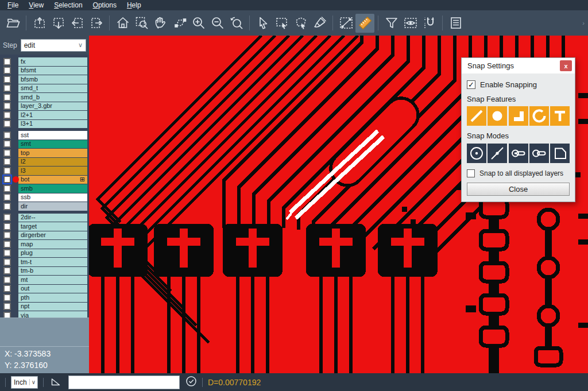 Image resolution: width=588 pixels, height=391 pixels. Describe the element at coordinates (53, 207) in the screenshot. I see `layer-color-bar: dir` at that location.